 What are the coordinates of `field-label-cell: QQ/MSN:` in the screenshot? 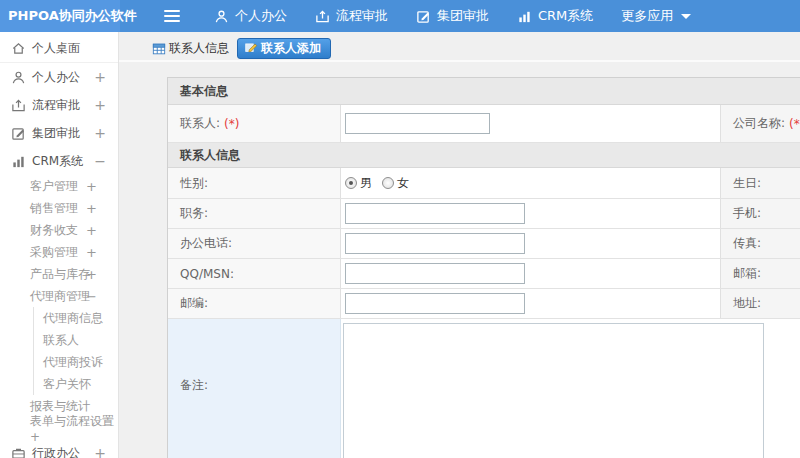 It's located at (254, 274).